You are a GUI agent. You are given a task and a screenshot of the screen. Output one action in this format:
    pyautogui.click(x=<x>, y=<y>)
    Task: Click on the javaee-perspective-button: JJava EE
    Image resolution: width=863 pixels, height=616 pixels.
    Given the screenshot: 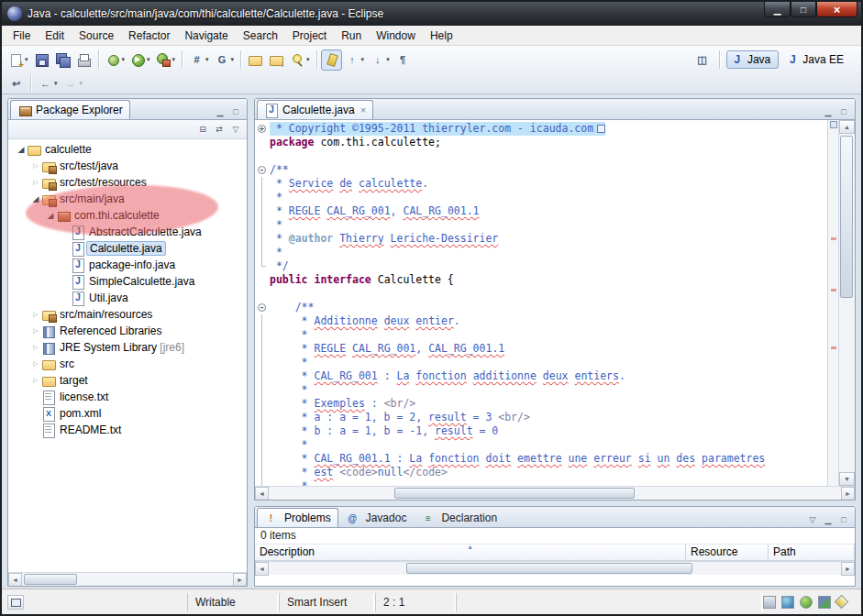 What is the action you would take?
    pyautogui.click(x=816, y=60)
    